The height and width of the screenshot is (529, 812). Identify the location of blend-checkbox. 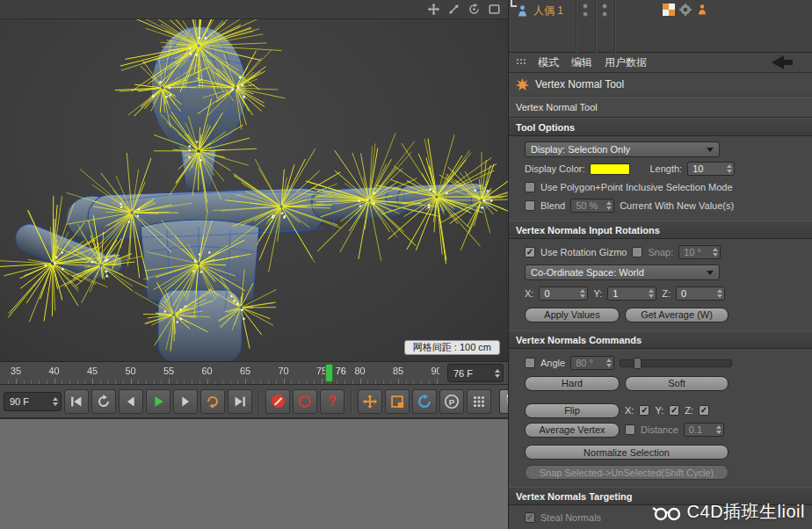
(530, 206).